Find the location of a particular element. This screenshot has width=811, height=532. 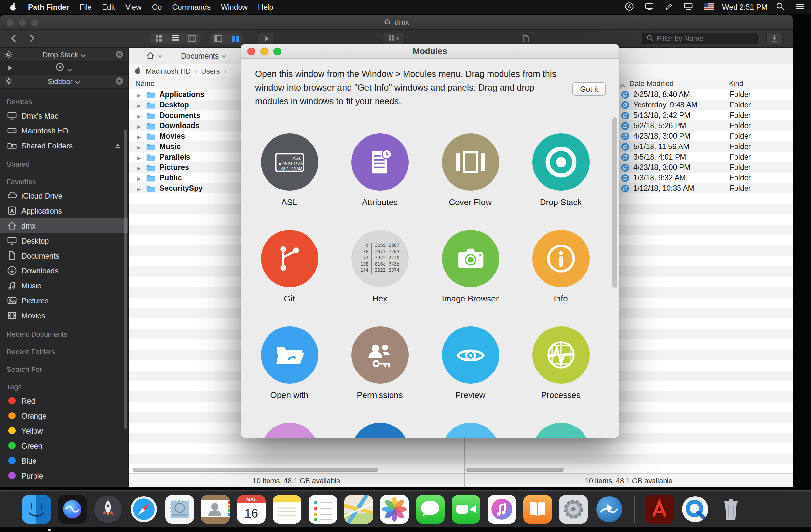

sidebar-section-recent-documents: Recent Documents is located at coordinates (64, 334).